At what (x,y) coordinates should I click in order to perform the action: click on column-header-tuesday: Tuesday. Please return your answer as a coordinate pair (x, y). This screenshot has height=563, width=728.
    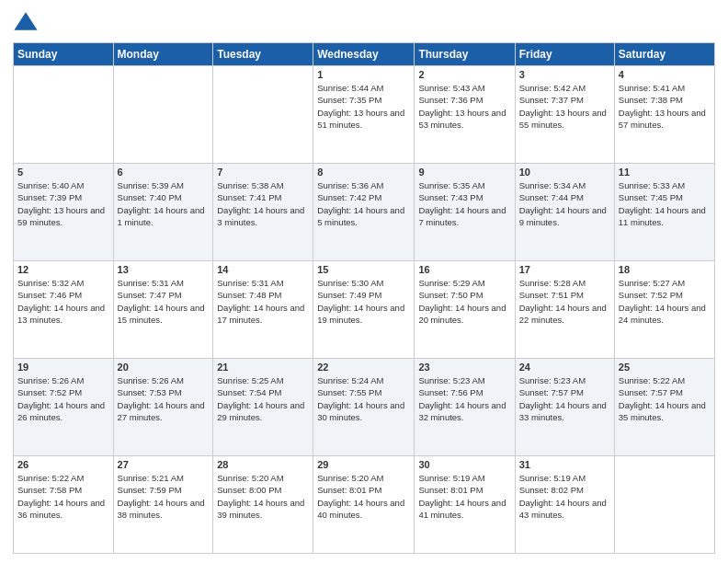
    Looking at the image, I should click on (263, 55).